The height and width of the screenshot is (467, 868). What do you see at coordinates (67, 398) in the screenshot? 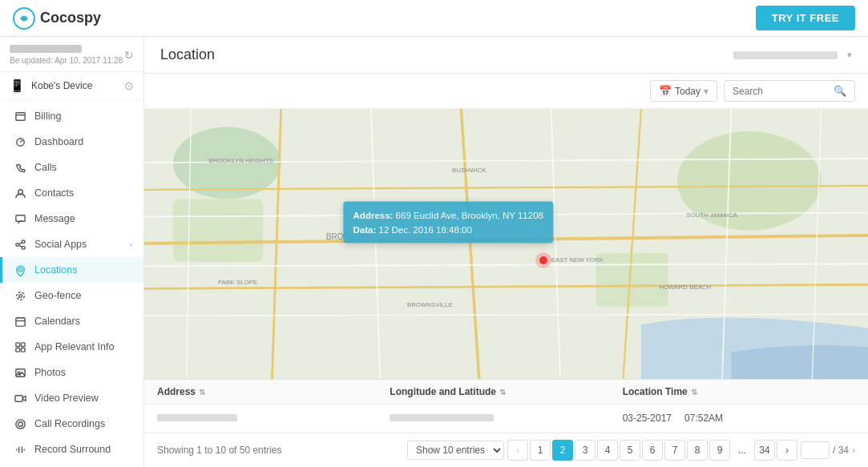
I see `sidebar-item-label: Video Preview` at bounding box center [67, 398].